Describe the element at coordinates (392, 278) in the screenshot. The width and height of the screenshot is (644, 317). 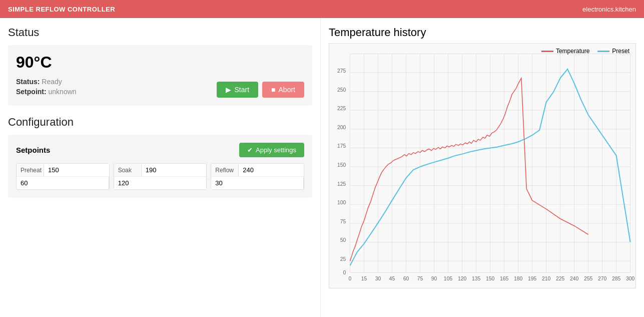
I see `svg-text: 45` at that location.